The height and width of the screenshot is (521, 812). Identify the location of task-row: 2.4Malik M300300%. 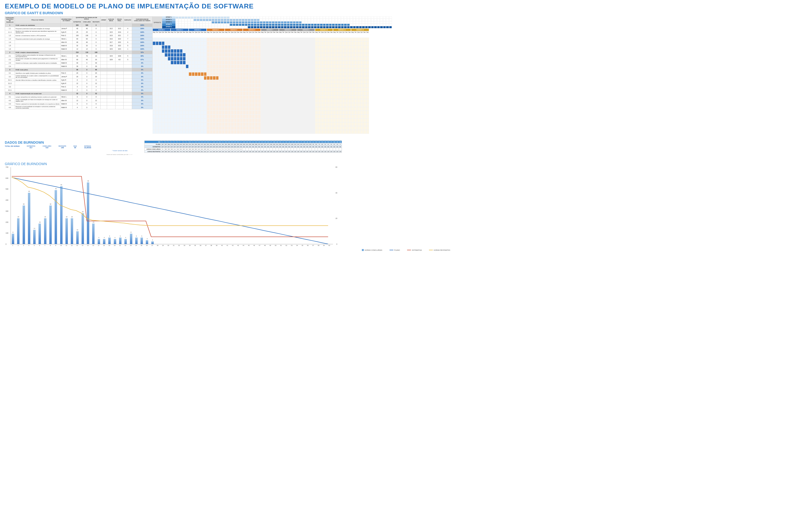
(79, 66).